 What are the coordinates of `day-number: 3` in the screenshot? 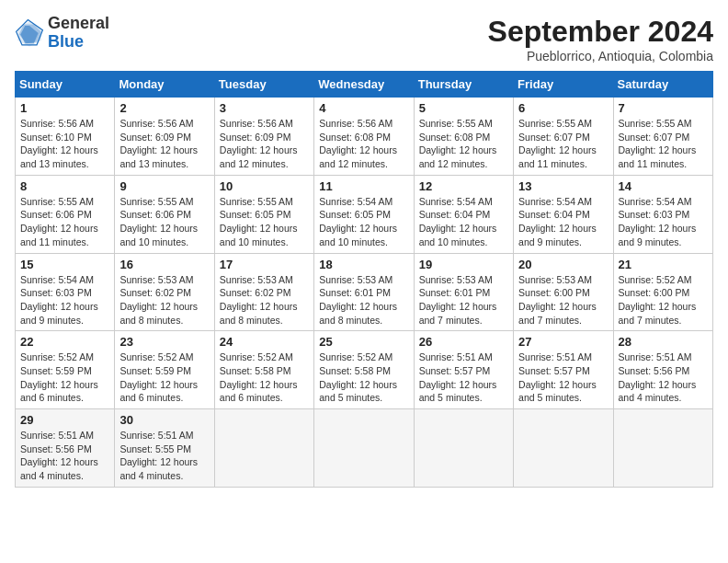 It's located at (265, 109).